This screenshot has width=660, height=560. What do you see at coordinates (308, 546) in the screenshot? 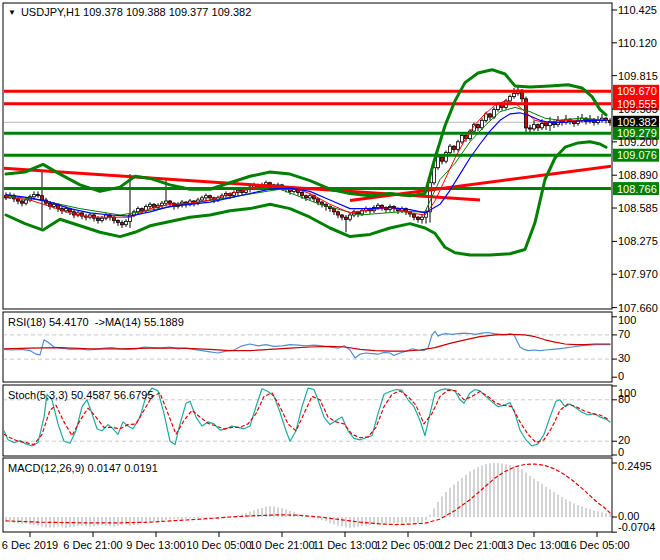
I see `time-axis` at bounding box center [308, 546].